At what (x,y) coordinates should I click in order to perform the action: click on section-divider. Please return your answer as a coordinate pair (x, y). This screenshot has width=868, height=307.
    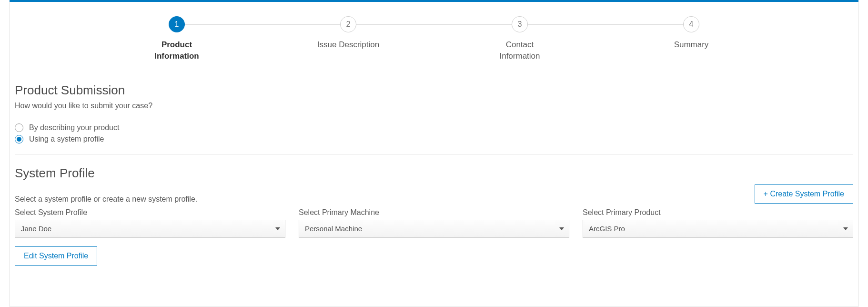
    Looking at the image, I should click on (434, 154).